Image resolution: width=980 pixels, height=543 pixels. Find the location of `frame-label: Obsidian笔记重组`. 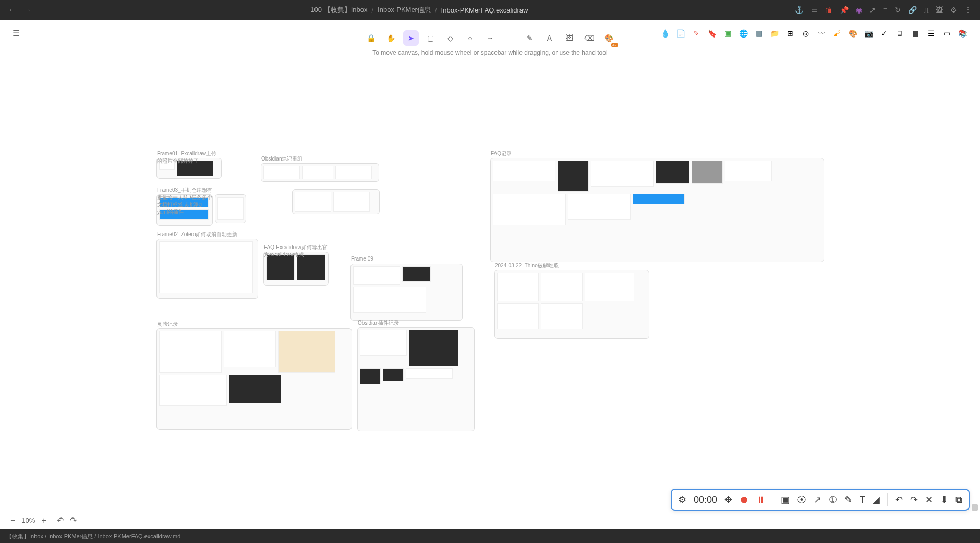

frame-label: Obsidian笔记重组 is located at coordinates (282, 159).